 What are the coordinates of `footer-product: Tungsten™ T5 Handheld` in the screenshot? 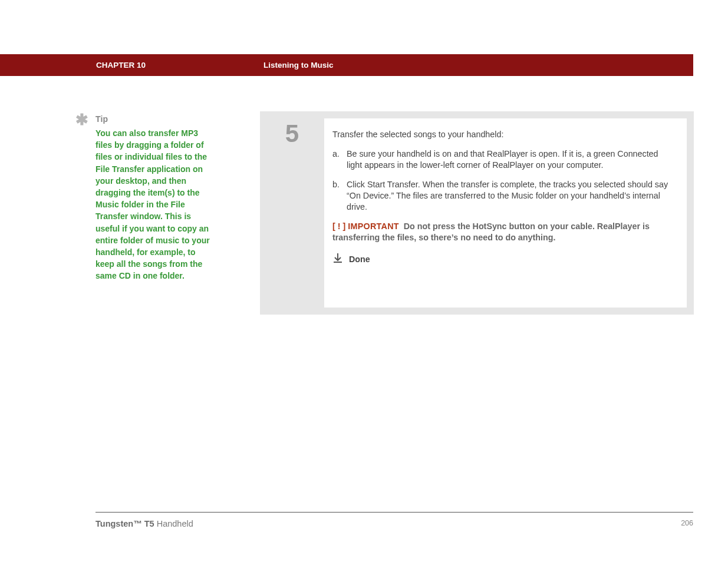 It's located at (144, 524).